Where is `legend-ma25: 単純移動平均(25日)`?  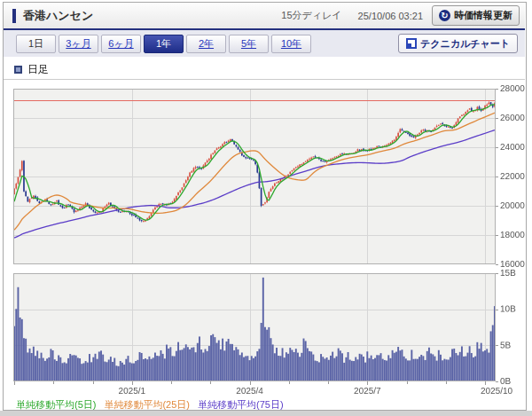
legend-ma25: 単純移動平均(25日) is located at coordinates (147, 404).